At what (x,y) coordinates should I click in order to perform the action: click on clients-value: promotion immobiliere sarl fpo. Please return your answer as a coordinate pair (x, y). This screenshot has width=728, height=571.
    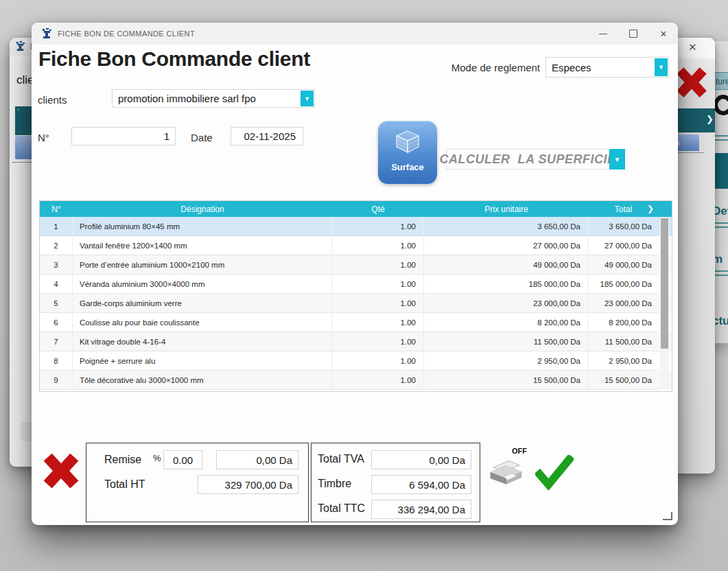
    Looking at the image, I should click on (187, 99).